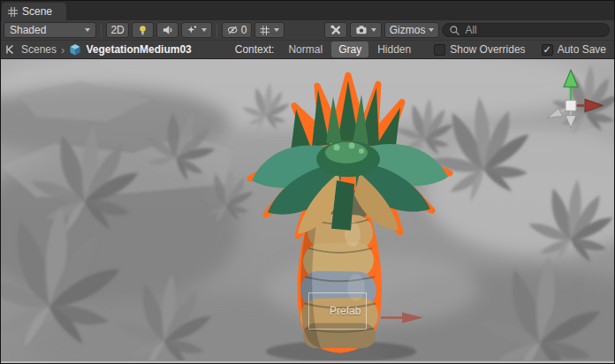 Image resolution: width=615 pixels, height=364 pixels. What do you see at coordinates (336, 30) in the screenshot?
I see `tools-button` at bounding box center [336, 30].